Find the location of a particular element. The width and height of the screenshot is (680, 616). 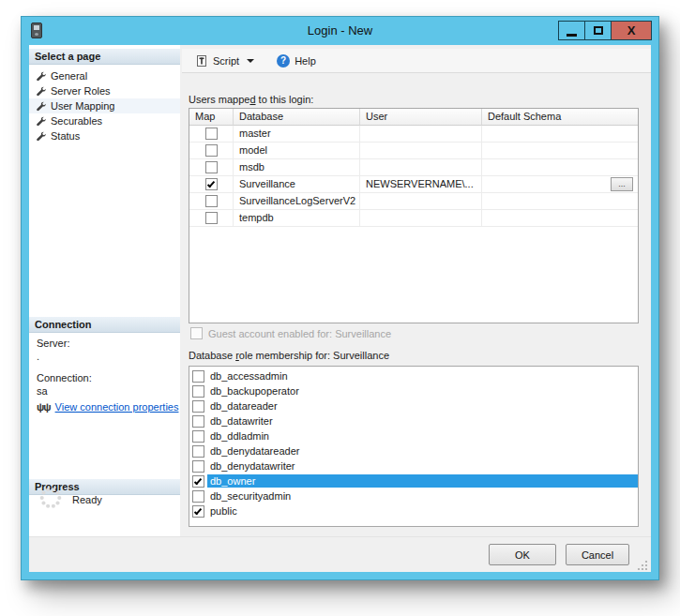

script-dropdown-caret-icon is located at coordinates (250, 61).